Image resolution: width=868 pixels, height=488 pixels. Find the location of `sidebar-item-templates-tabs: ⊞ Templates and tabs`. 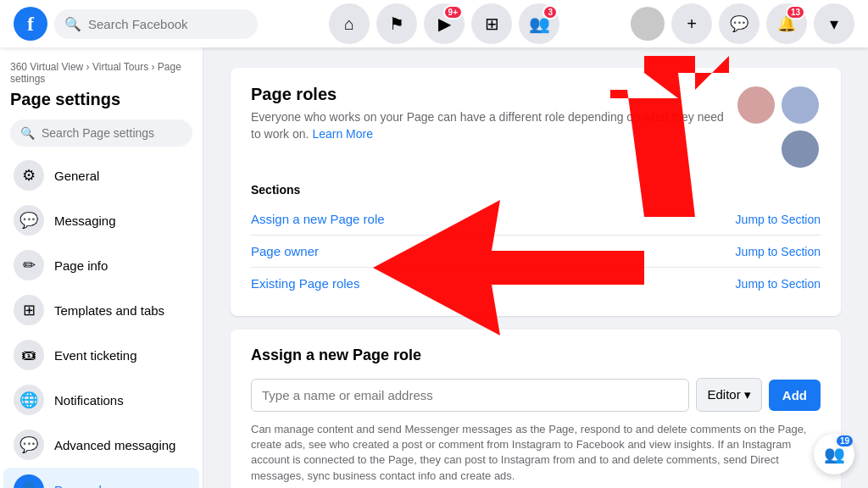

sidebar-item-templates-tabs: ⊞ Templates and tabs is located at coordinates (102, 310).